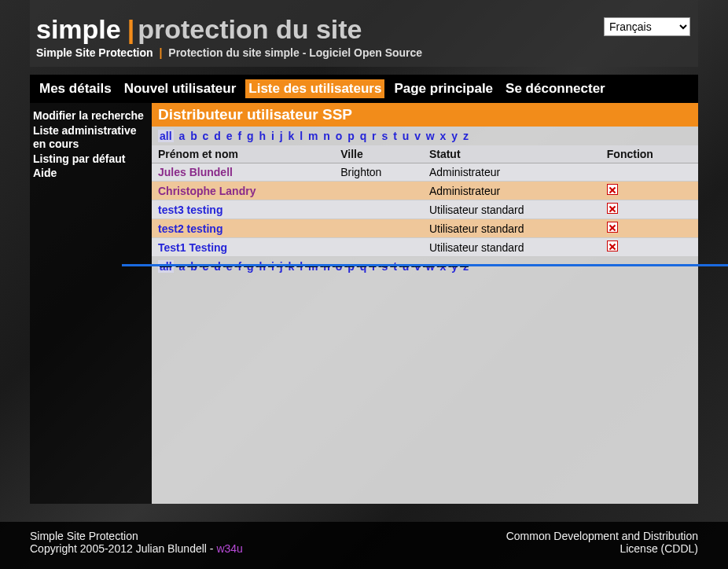  Describe the element at coordinates (250, 30) in the screenshot. I see `title-rest: protection du site` at that location.